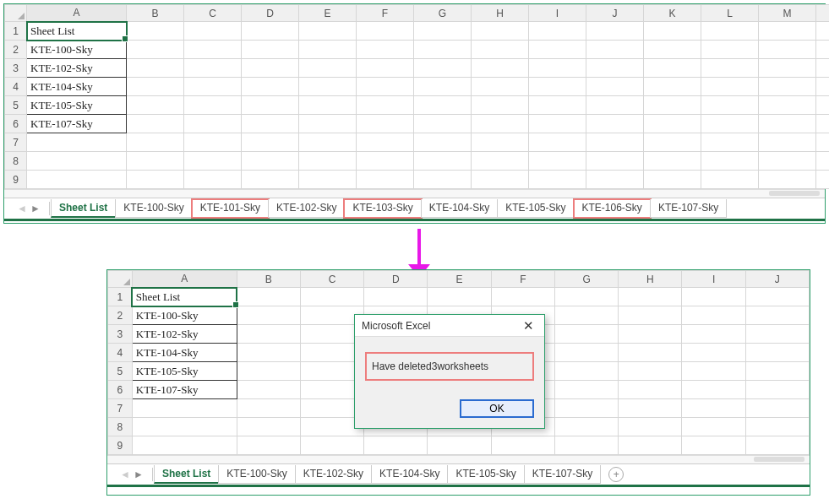 This screenshot has height=504, width=829. What do you see at coordinates (269, 279) in the screenshot?
I see `col-header-B: B` at bounding box center [269, 279].